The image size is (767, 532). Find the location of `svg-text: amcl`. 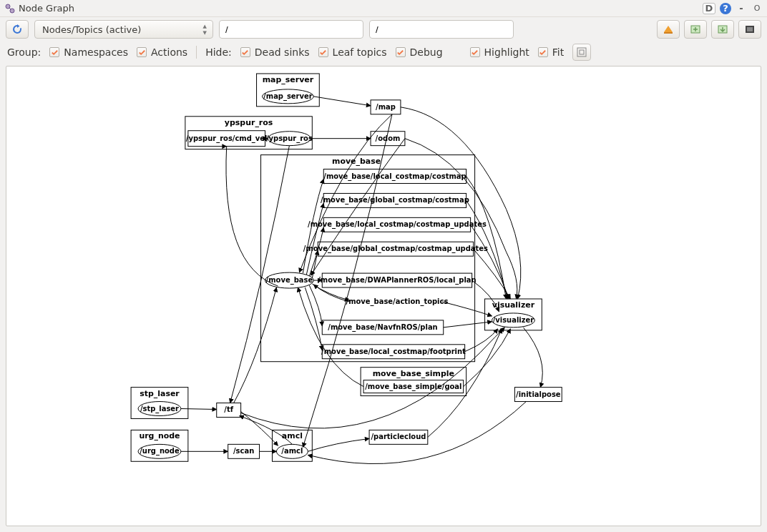

svg-text: amcl is located at coordinates (292, 436).